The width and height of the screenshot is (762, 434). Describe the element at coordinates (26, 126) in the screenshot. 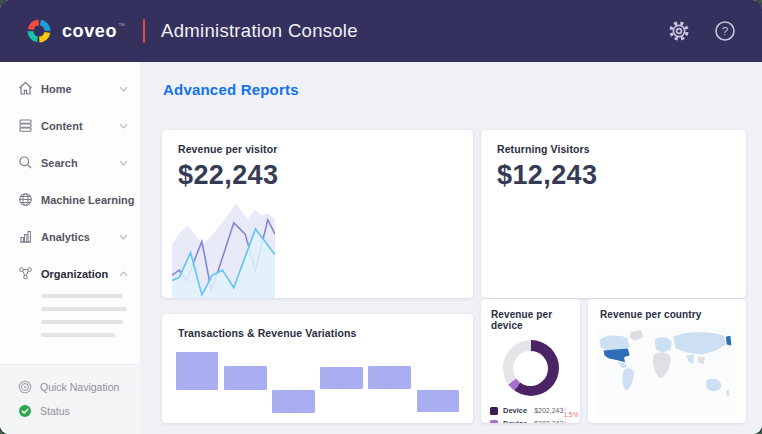

I see `content-icon` at that location.